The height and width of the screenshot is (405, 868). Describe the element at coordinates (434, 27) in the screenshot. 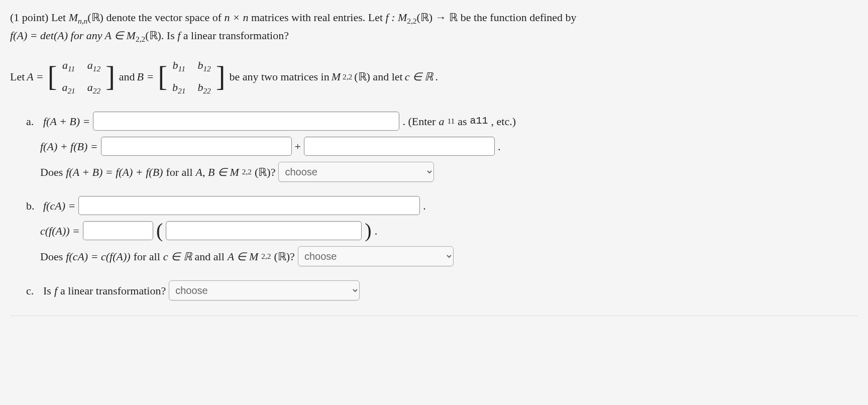

I see `problem-intro: (1 point) Let Mn,n(ℝ) denote the vector …` at that location.